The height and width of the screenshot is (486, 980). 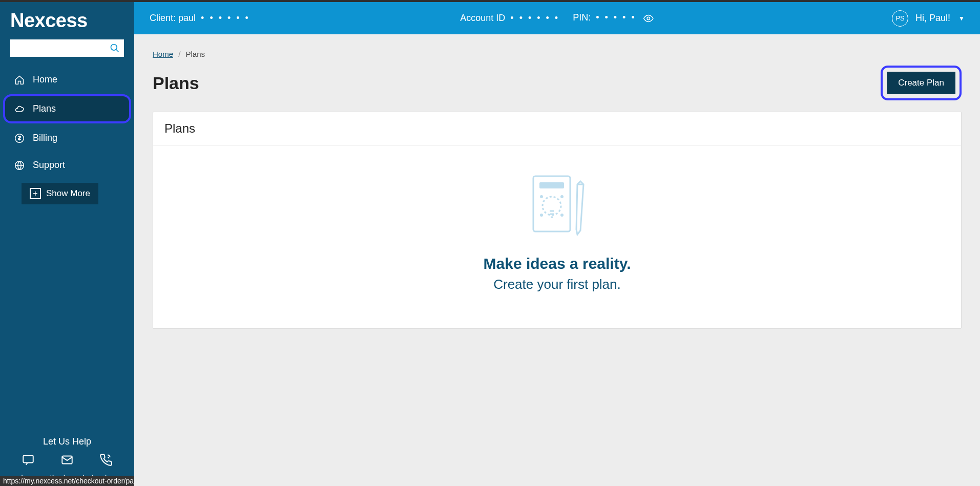 I want to click on pin: PIN: • • • • •, so click(x=614, y=18).